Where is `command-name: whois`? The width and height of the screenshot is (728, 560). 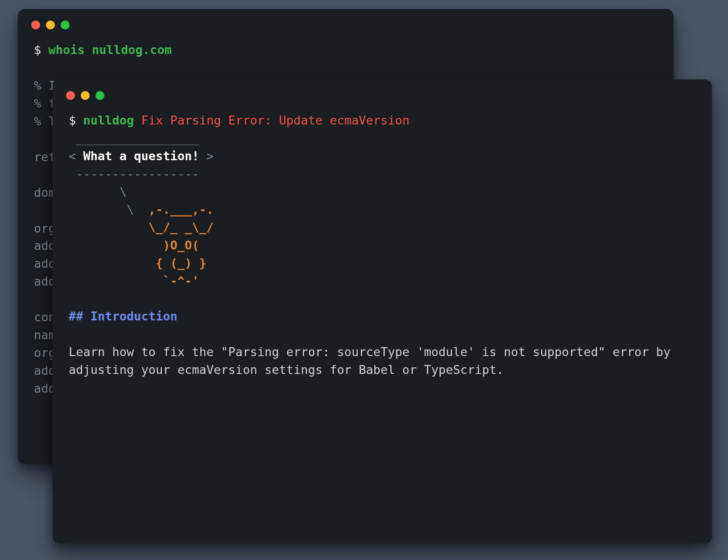 command-name: whois is located at coordinates (67, 50).